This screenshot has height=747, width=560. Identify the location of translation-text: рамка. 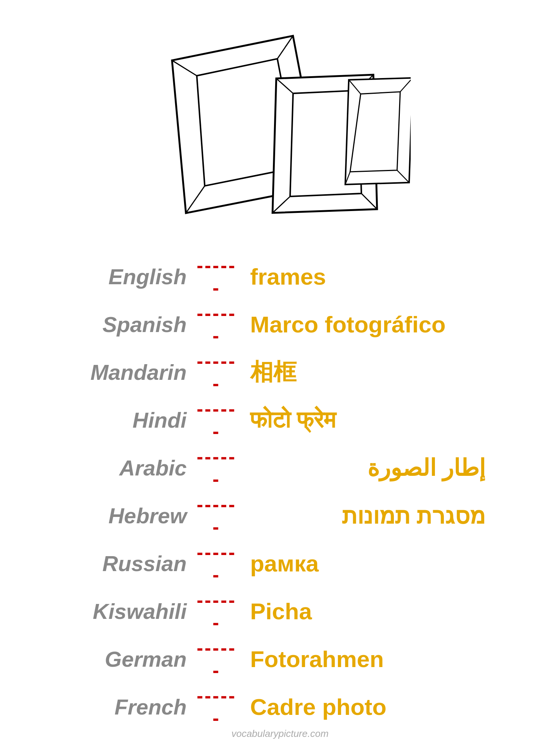
(362, 563).